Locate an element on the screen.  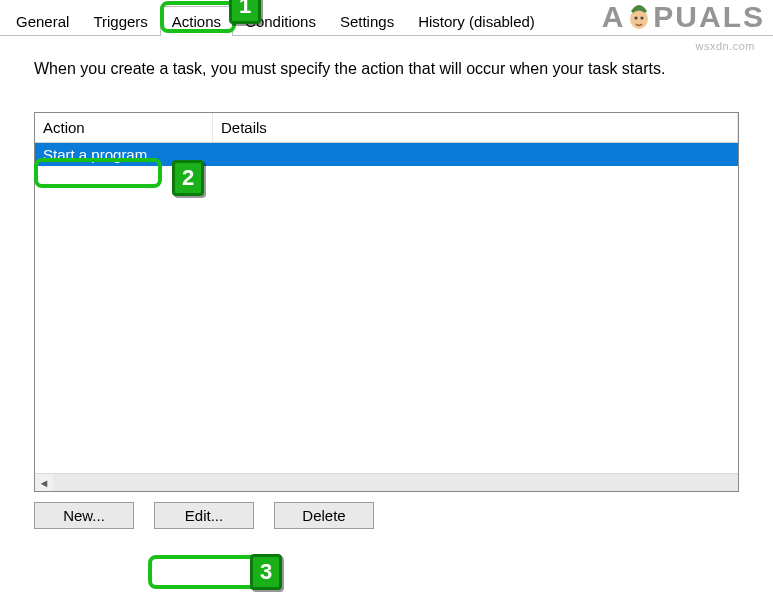
cell-action: Start a program is located at coordinates (124, 154).